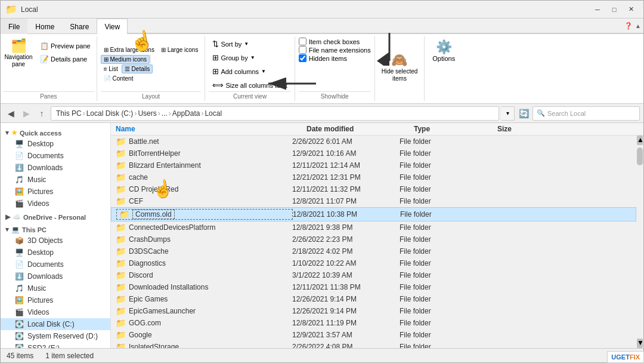  I want to click on refresh-button: 🔄, so click(524, 113).